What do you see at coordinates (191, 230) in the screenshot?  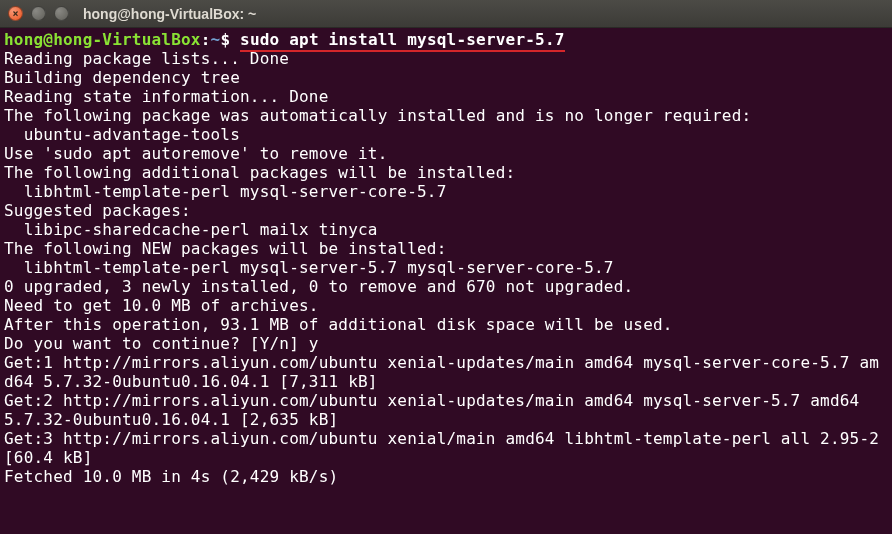 I see `output-line: libipc-sharedcache-perl mailx tinyca` at bounding box center [191, 230].